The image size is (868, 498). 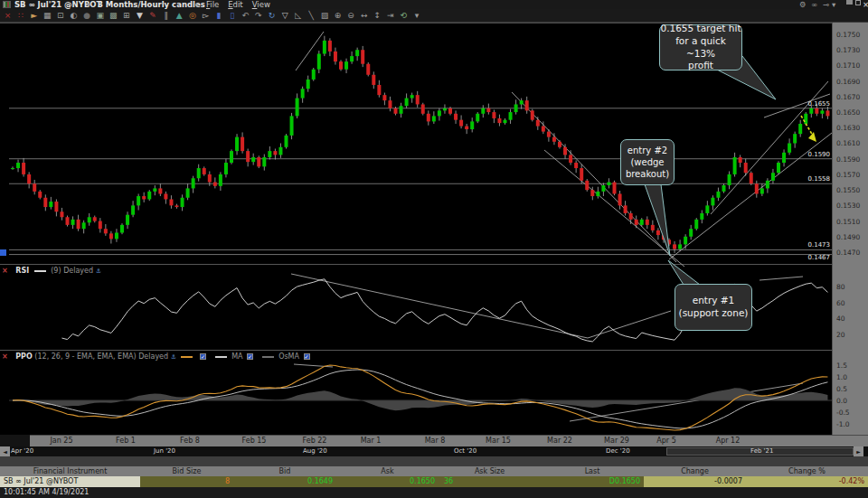 I want to click on undo-icon: ↶, so click(x=246, y=15).